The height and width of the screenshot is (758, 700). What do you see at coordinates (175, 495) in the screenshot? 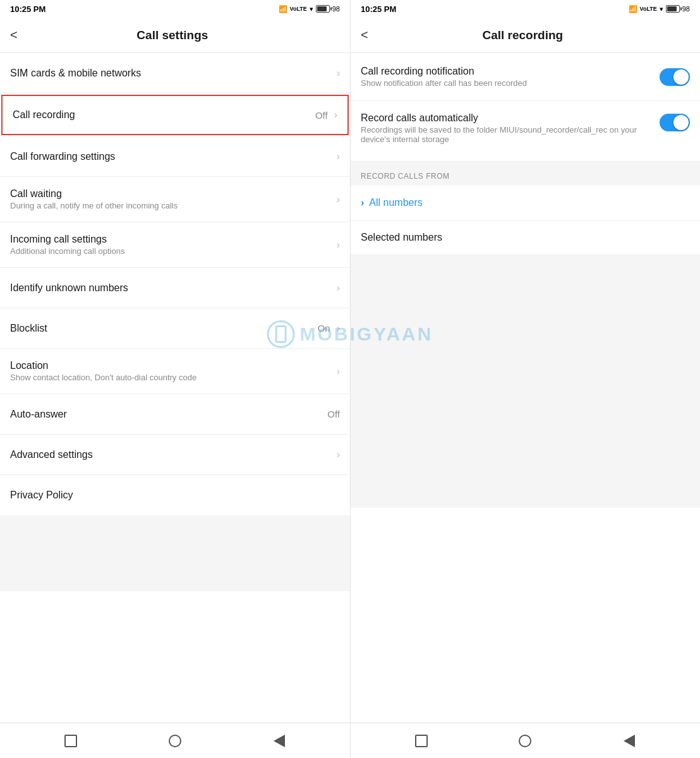
I see `privacy-policy-title: Privacy Policy` at bounding box center [175, 495].